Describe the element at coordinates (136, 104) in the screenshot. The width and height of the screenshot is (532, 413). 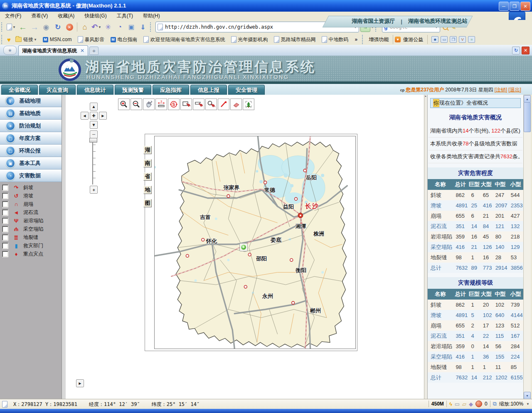
I see `zoom-out-tool` at that location.